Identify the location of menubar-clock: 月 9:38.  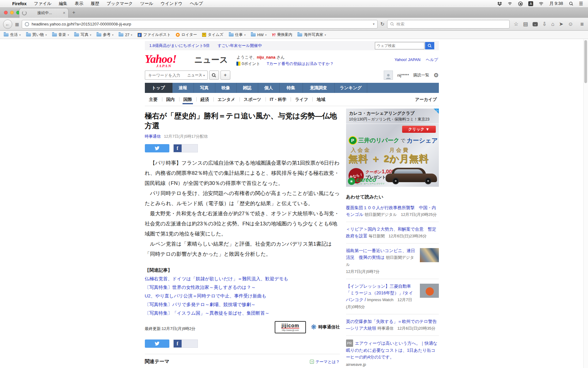
(556, 4).